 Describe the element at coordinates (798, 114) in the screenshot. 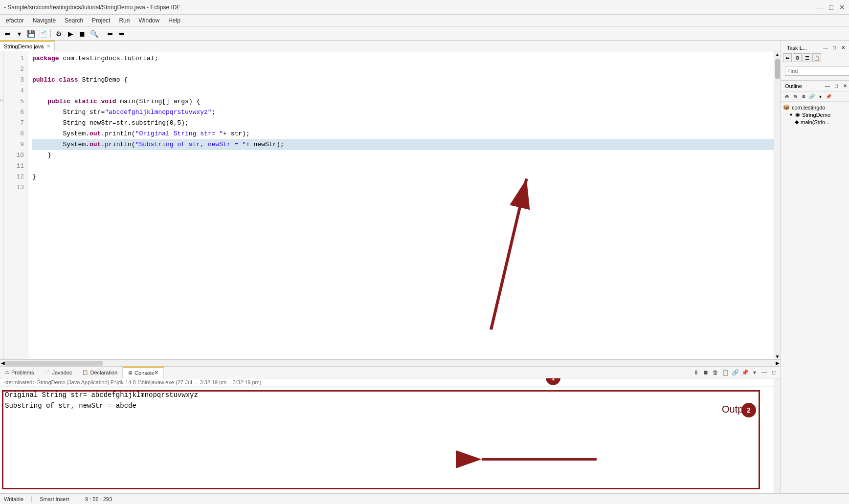

I see `class-icon: ◉` at that location.